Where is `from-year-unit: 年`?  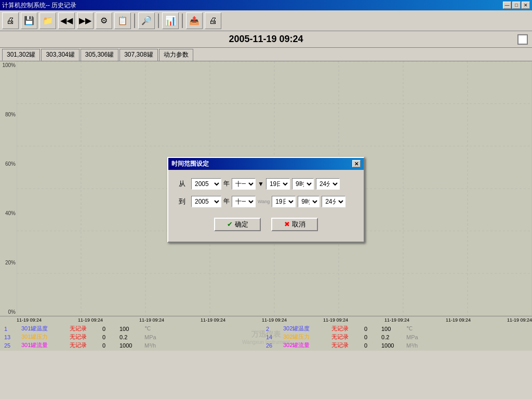
from-year-unit: 年 is located at coordinates (227, 184).